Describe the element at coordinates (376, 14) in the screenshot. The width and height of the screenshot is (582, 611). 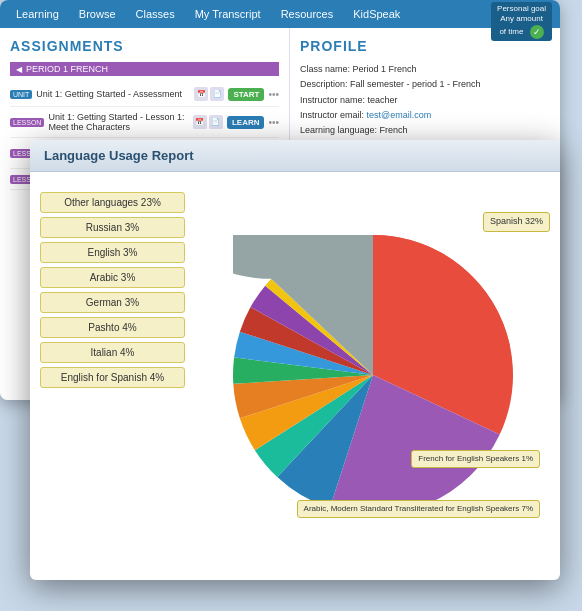
I see `nav-kidspeak: KidSpeak` at that location.